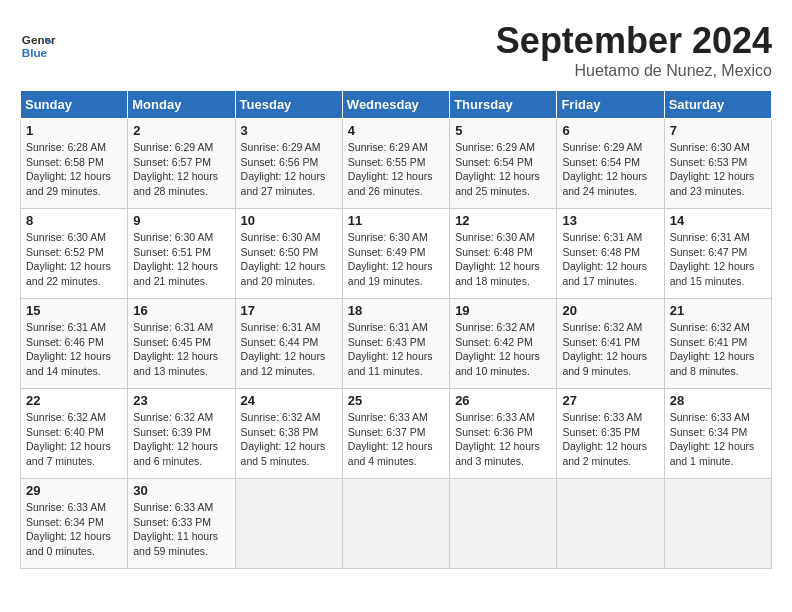  Describe the element at coordinates (503, 400) in the screenshot. I see `day-number: 26` at that location.